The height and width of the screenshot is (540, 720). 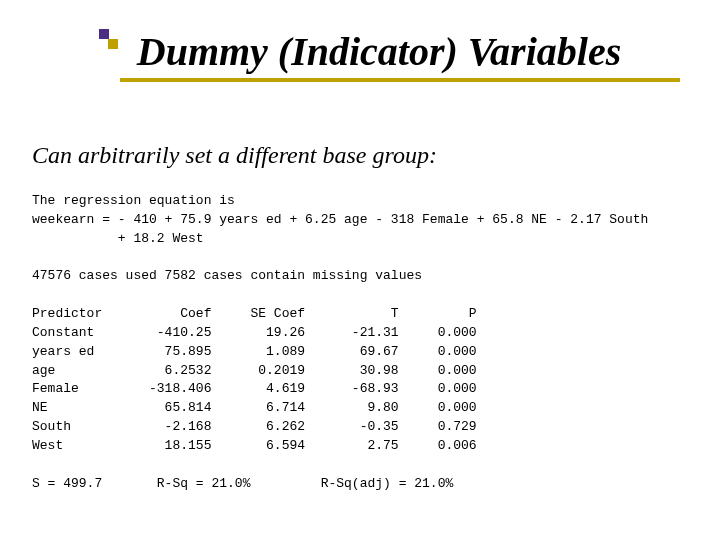 What do you see at coordinates (400, 80) in the screenshot?
I see `title-underline` at bounding box center [400, 80].